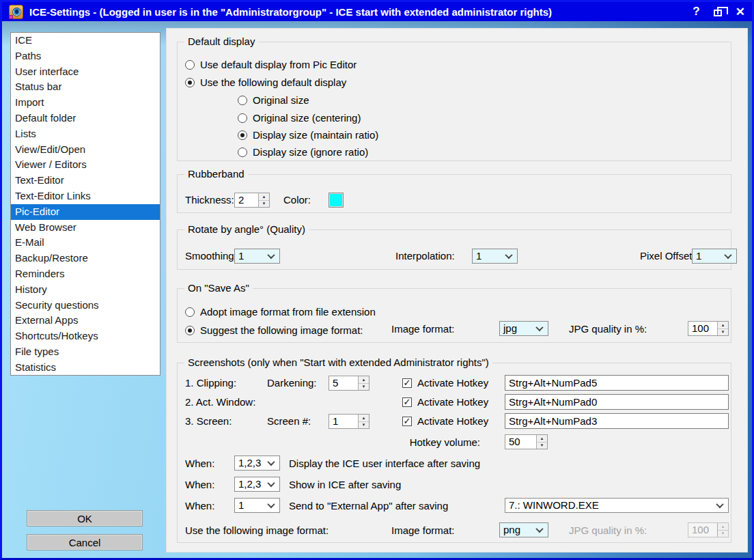 This screenshot has width=754, height=560. What do you see at coordinates (85, 542) in the screenshot?
I see `cancel-button: Cancel` at bounding box center [85, 542].